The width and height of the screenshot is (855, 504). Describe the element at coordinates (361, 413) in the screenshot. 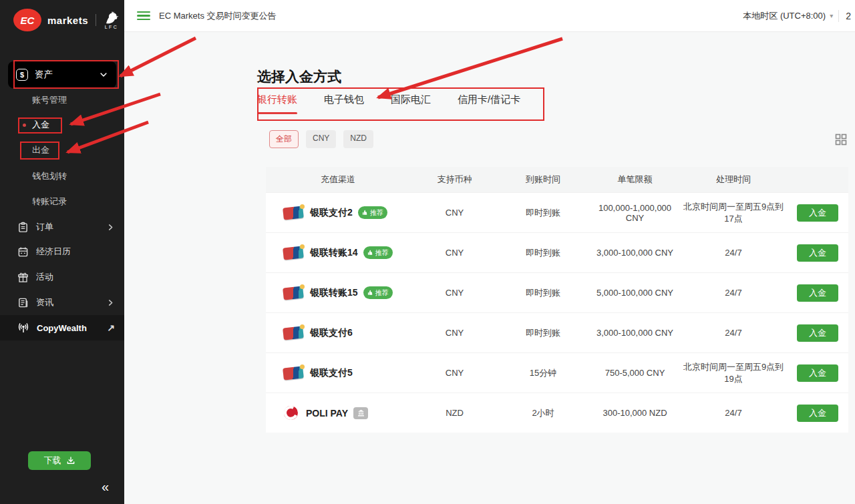

I see `bank-icon` at that location.